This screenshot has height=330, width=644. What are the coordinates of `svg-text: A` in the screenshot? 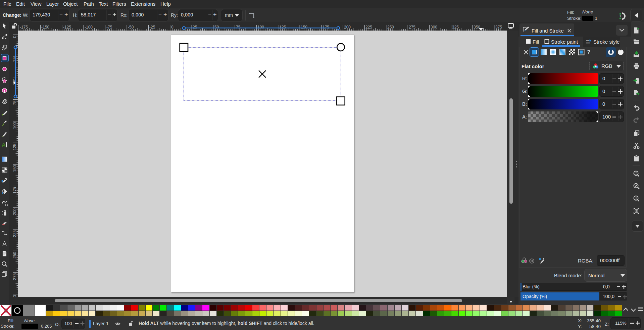 It's located at (4, 145).